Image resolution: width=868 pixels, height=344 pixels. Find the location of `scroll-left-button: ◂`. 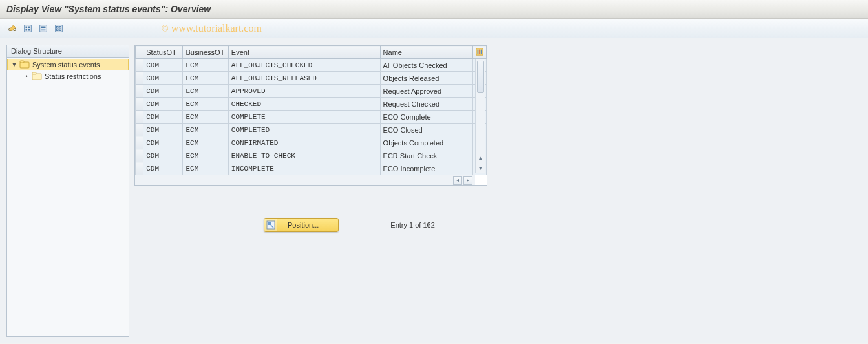

scroll-left-button: ◂ is located at coordinates (458, 180).